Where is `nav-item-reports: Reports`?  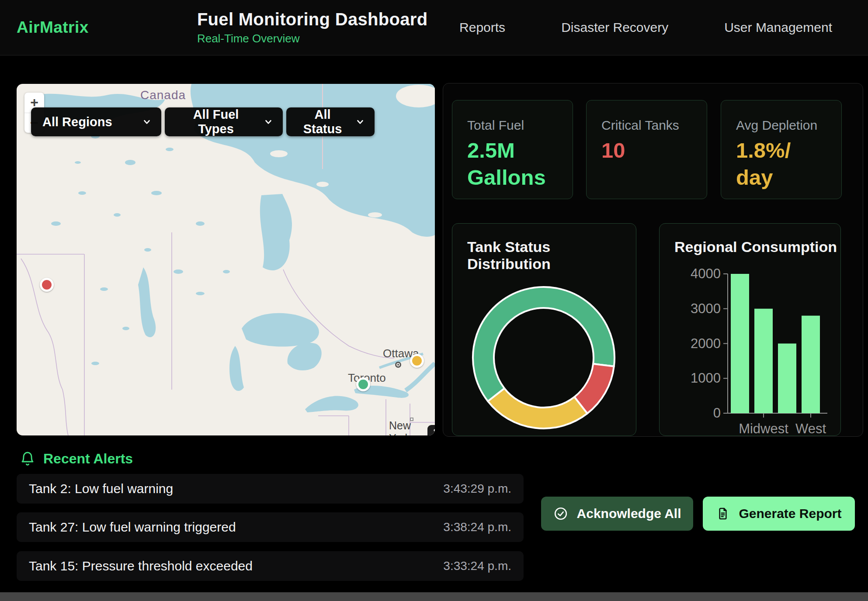
nav-item-reports: Reports is located at coordinates (483, 28).